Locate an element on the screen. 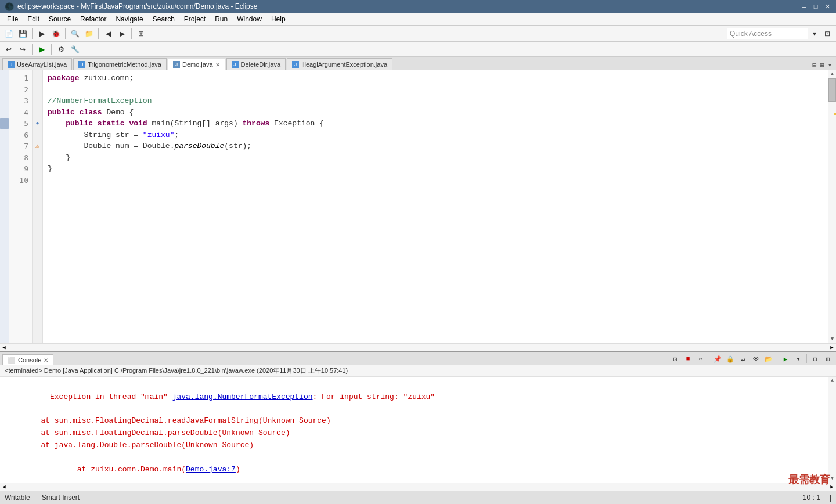  editor-horizontal-scrollbar: ◀ ▶ is located at coordinates (418, 347).